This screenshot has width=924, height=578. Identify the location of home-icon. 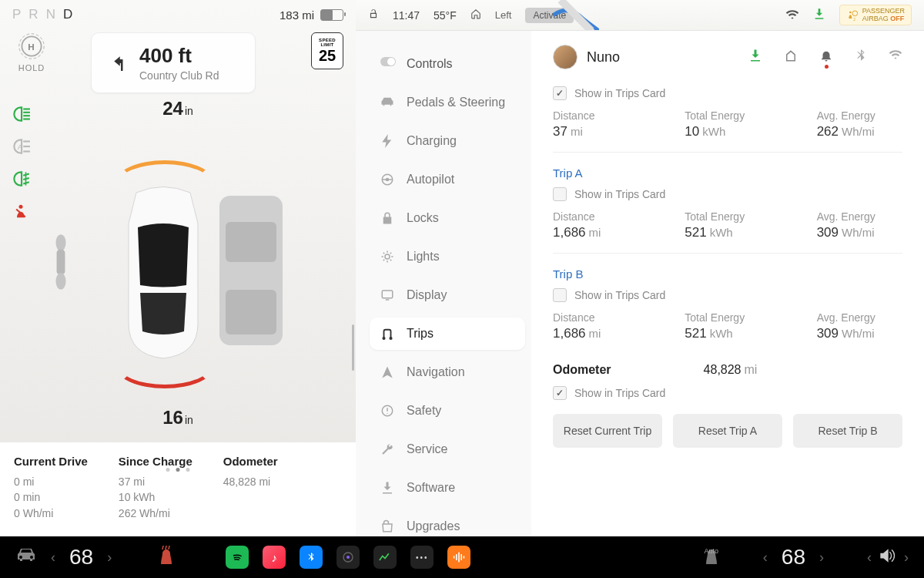
(476, 15).